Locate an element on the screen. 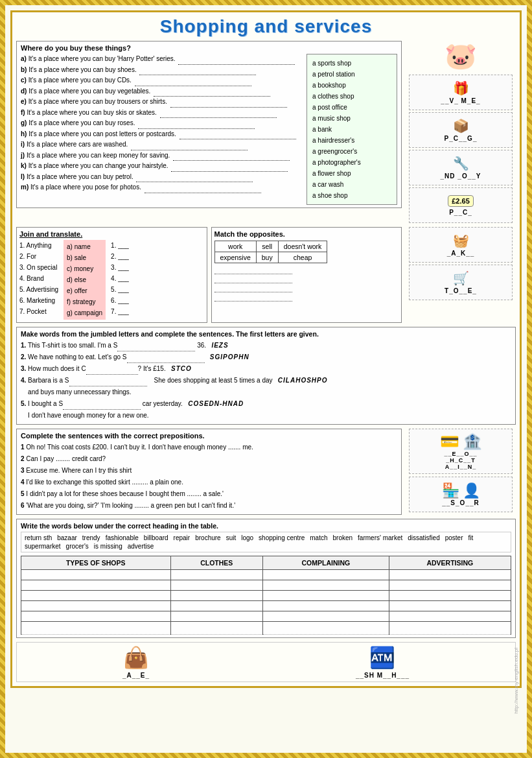 The height and width of the screenshot is (758, 532). question-a: a) It's a place where you can buy 'Harry… is located at coordinates (161, 60).